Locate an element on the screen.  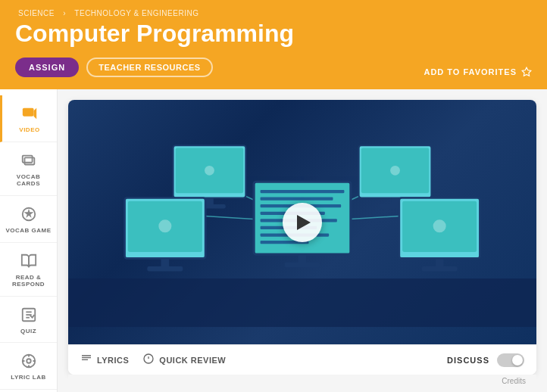
sidebar-quiz-label: QUIZ is located at coordinates (29, 331).